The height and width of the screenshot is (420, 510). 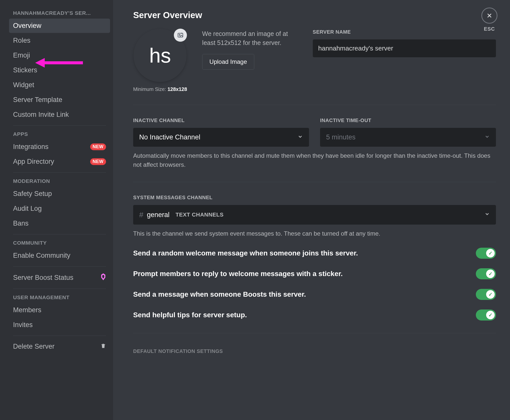 What do you see at coordinates (486, 253) in the screenshot?
I see `toggle-welcome-message: ✓` at bounding box center [486, 253].